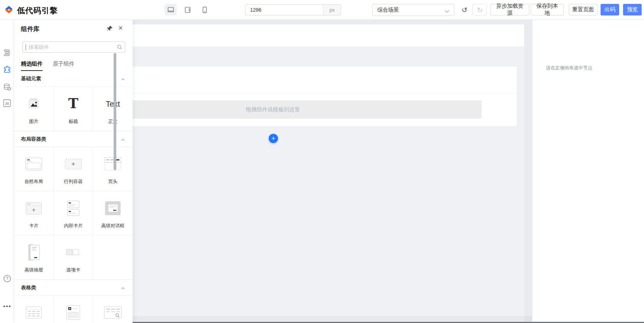 The width and height of the screenshot is (644, 323). Describe the element at coordinates (464, 10) in the screenshot. I see `undo-button` at that location.